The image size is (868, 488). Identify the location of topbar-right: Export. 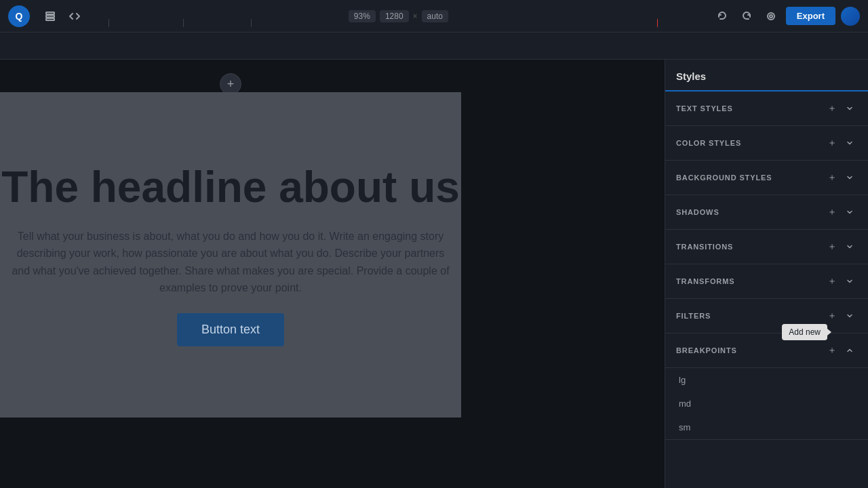
(787, 16).